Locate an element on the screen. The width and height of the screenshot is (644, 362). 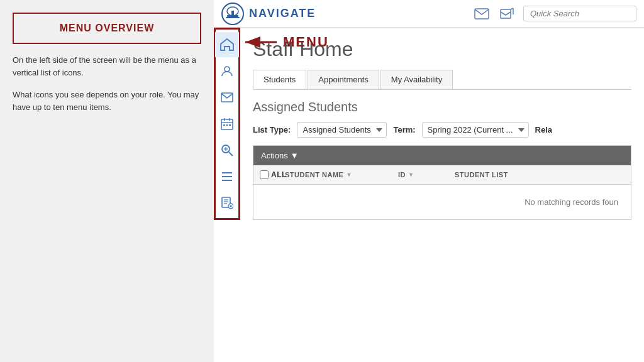
col-id-sort-icon: ▼ is located at coordinates (411, 175).